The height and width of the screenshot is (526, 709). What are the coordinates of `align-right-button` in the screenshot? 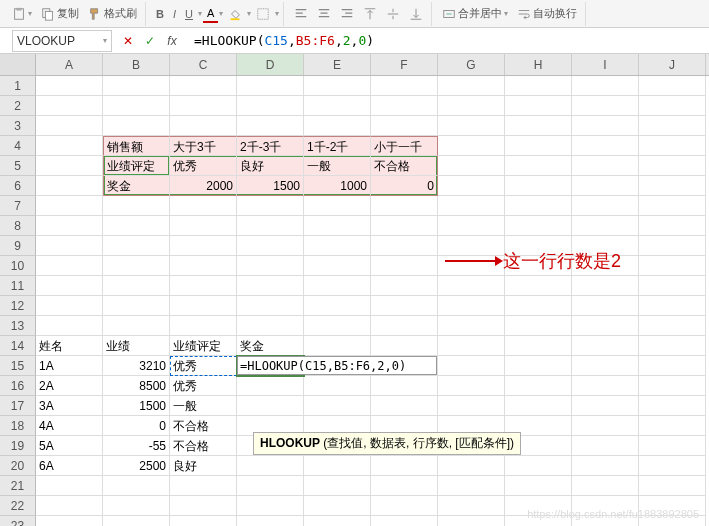 It's located at (347, 14).